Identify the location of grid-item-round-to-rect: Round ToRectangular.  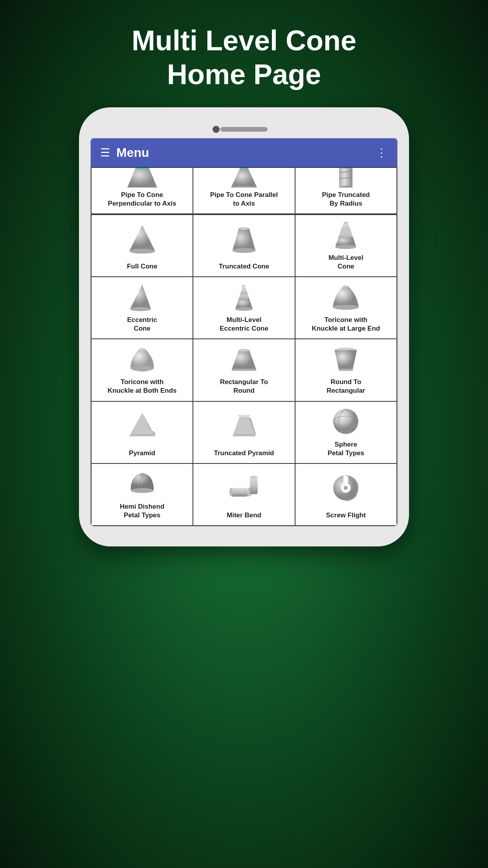
(347, 370).